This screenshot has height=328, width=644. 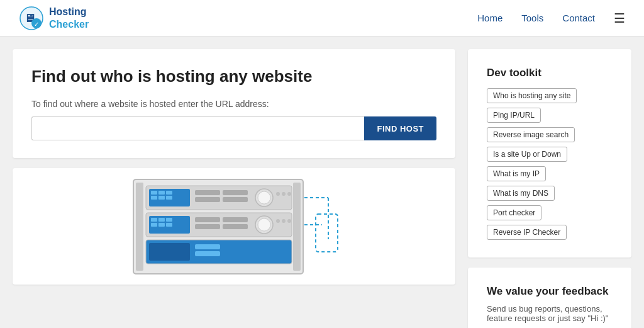 What do you see at coordinates (551, 18) in the screenshot?
I see `main-nav: Home Tools Contact ☰` at bounding box center [551, 18].